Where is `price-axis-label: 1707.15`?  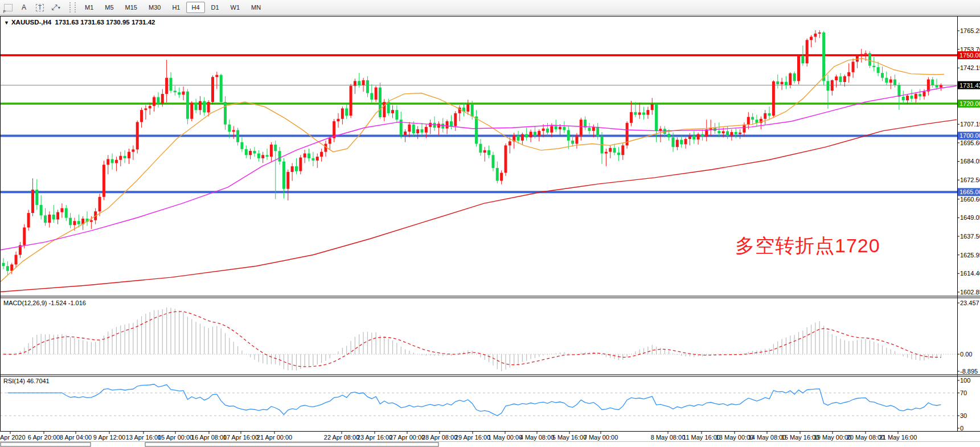
price-axis-label: 1707.15 is located at coordinates (970, 124).